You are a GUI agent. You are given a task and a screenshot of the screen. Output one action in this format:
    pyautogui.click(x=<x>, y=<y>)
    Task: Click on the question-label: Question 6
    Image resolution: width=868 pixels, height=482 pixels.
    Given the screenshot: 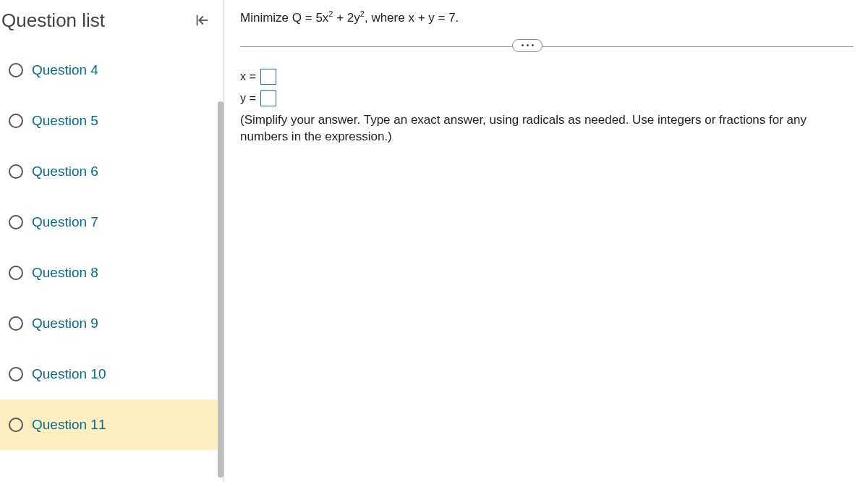 What is the action you would take?
    pyautogui.click(x=65, y=172)
    